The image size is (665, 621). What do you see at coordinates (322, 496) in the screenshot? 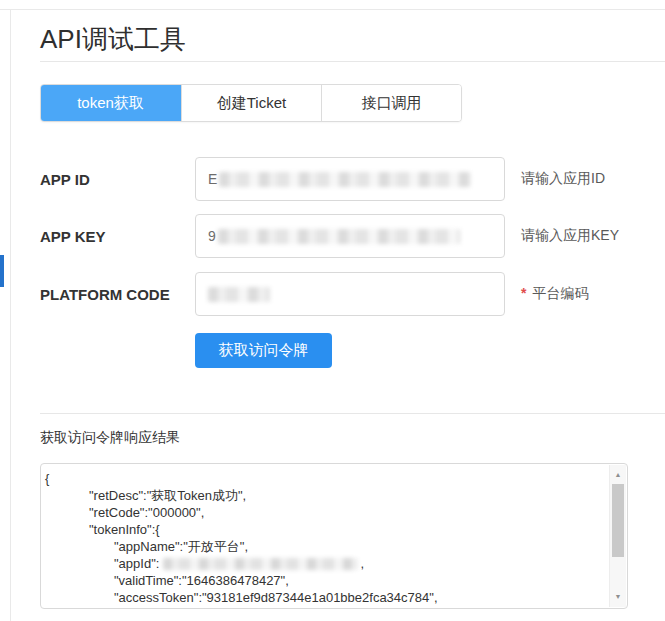
I see `code-line: "retDesc":"获取Token成功",` at bounding box center [322, 496].